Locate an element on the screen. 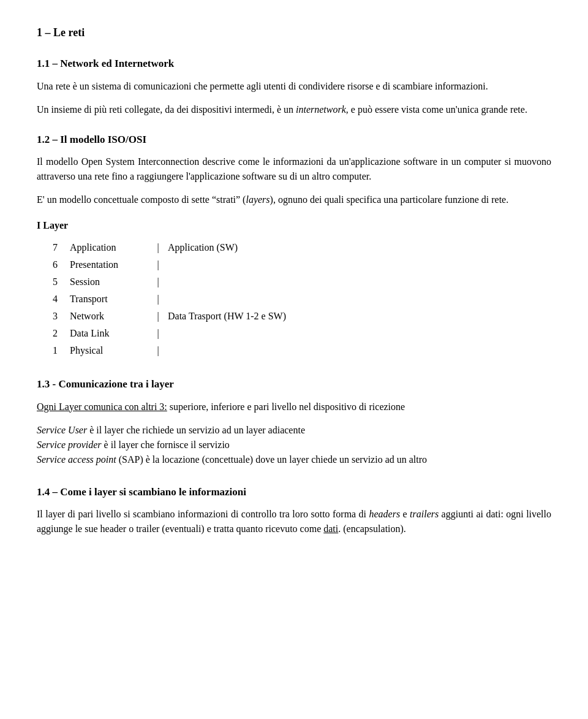 This screenshot has width=588, height=719. section-1-4: 1.4 – Come i layer si scambiano le infor… is located at coordinates (294, 511).